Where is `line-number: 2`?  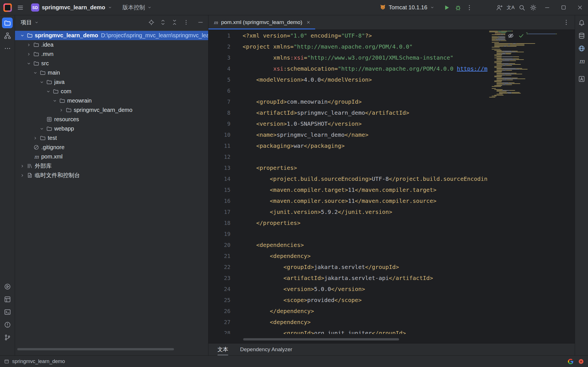 line-number: 2 is located at coordinates (219, 47).